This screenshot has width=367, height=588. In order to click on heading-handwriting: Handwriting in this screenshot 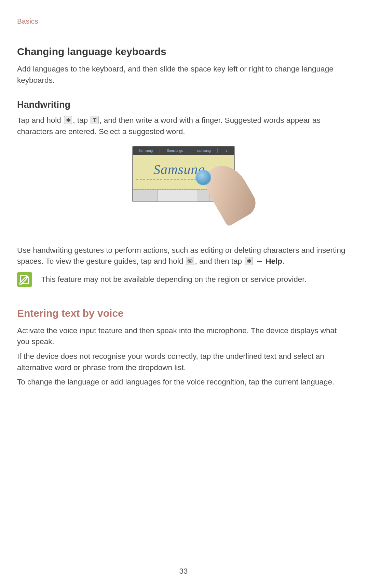, I will do `click(184, 105)`.